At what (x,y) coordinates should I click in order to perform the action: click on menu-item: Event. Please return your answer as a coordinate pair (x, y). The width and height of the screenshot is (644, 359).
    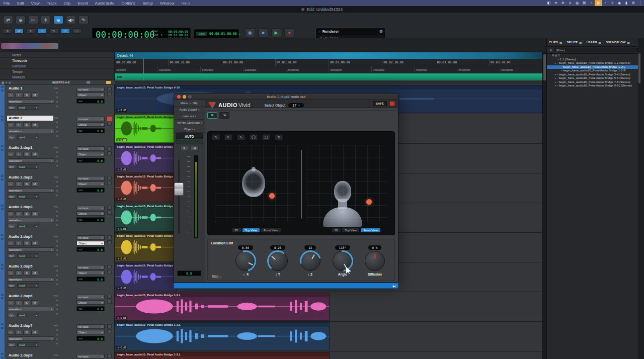
    Looking at the image, I should click on (83, 3).